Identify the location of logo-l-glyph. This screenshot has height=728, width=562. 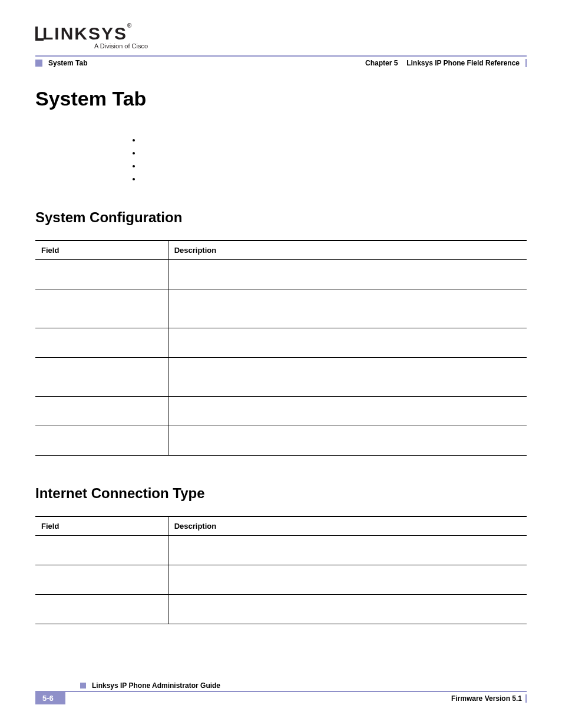
(39, 34).